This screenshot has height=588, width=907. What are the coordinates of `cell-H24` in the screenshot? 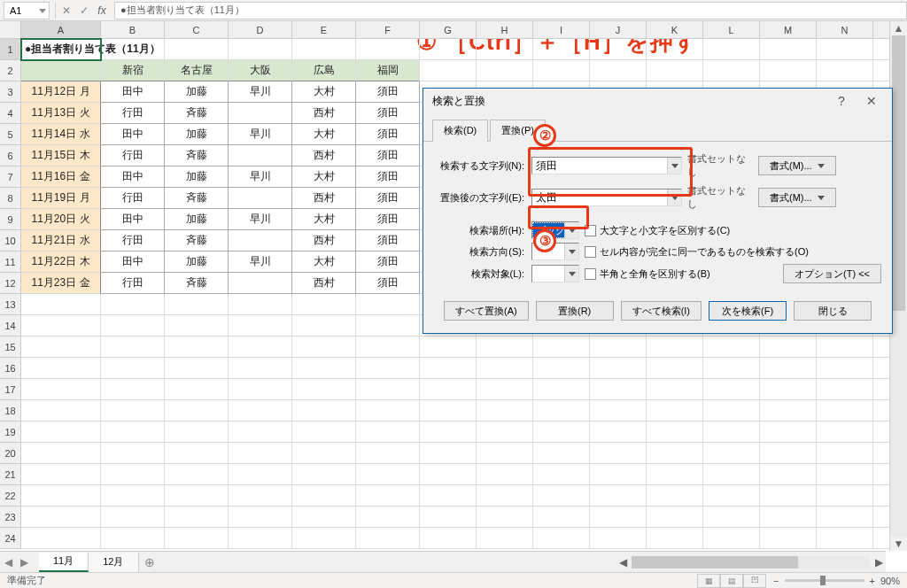 It's located at (505, 538).